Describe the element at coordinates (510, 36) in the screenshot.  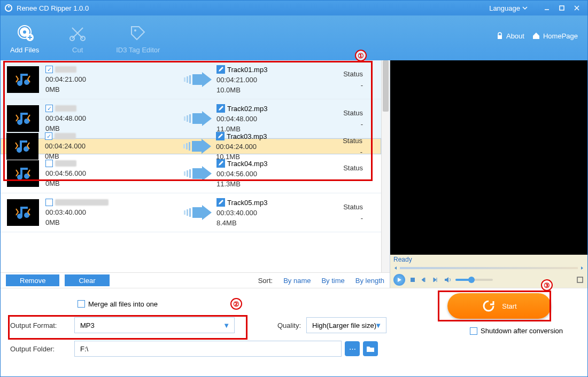
I see `about-link: About` at that location.